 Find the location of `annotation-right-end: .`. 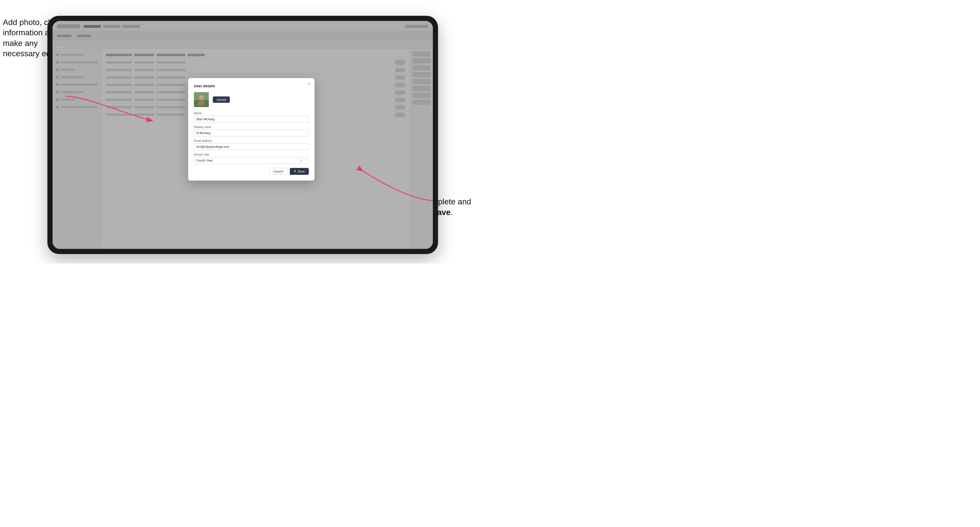

annotation-right-end: . is located at coordinates (452, 212).